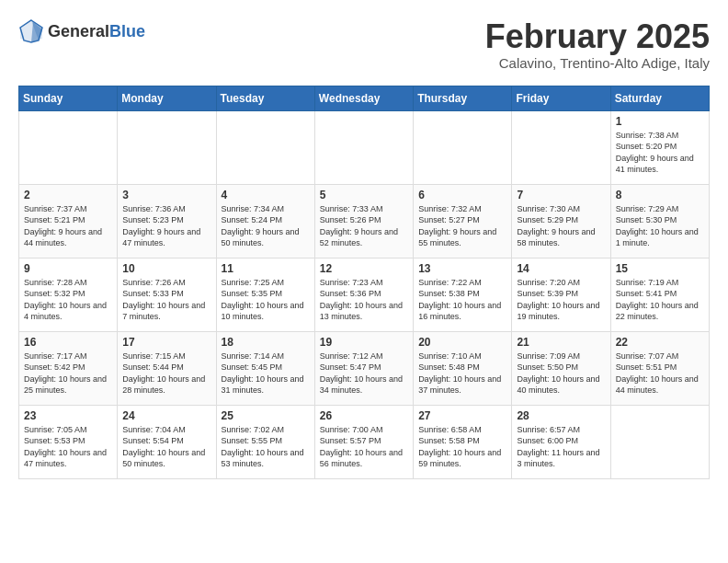 Image resolution: width=728 pixels, height=563 pixels. What do you see at coordinates (167, 98) in the screenshot?
I see `weekday-header-monday: Monday` at bounding box center [167, 98].